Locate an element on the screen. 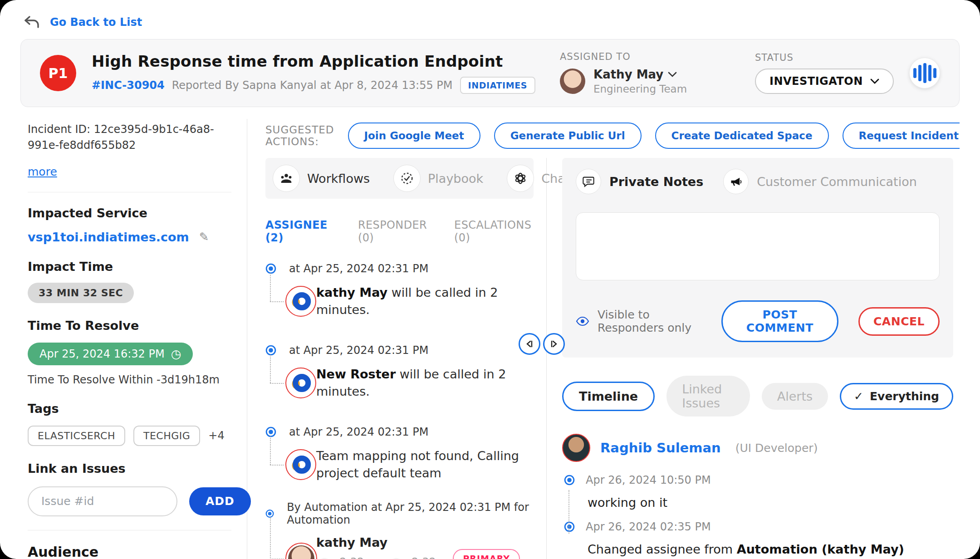 This screenshot has width=980, height=559. time-to-resolve-label: Time To Resolve is located at coordinates (130, 326).